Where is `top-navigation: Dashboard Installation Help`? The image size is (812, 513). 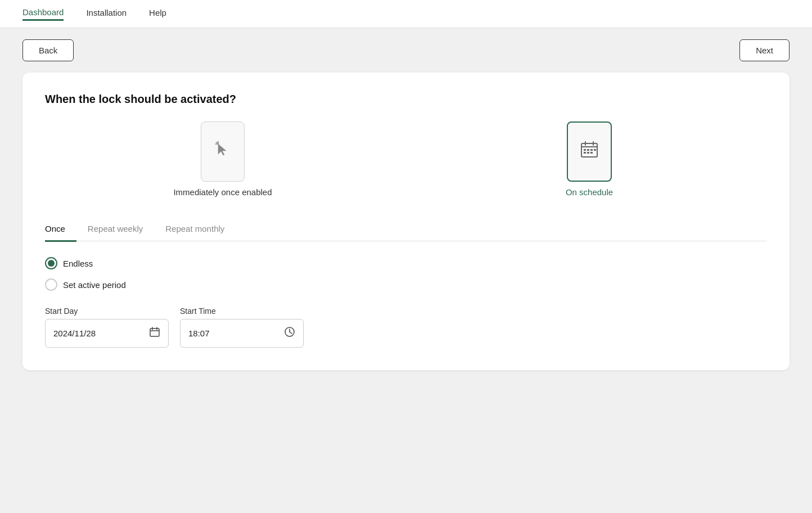
top-navigation: Dashboard Installation Help is located at coordinates (406, 14).